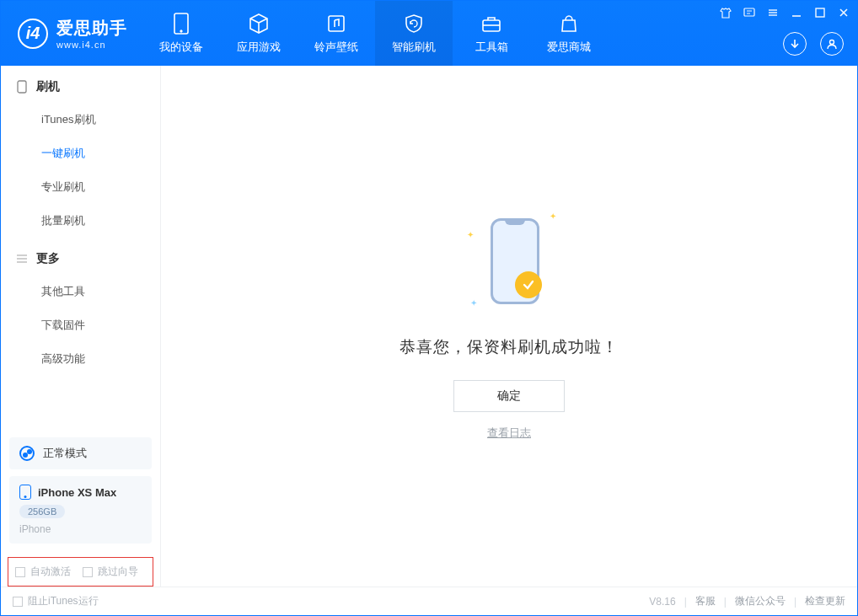 The width and height of the screenshot is (858, 616). Describe the element at coordinates (375, 34) in the screenshot. I see `main-nav: 我的设备 应用游戏 铃声壁纸 智能刷机 工具箱 爱思商城` at that location.